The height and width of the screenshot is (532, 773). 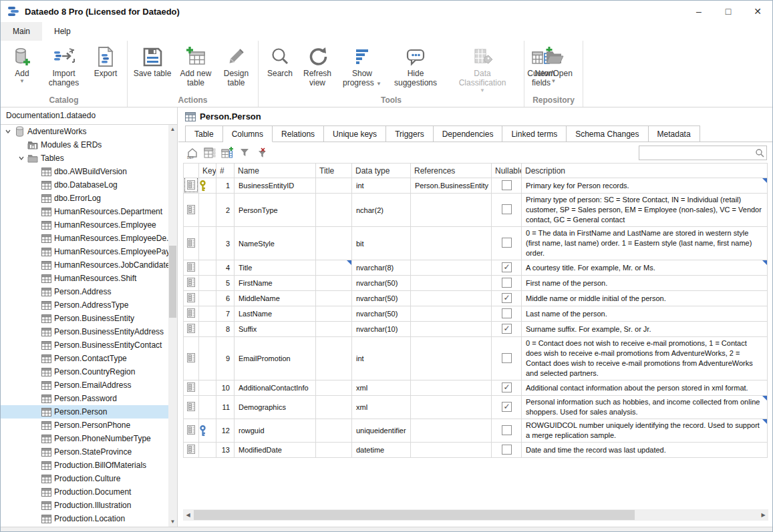 What do you see at coordinates (410, 134) in the screenshot?
I see `tab-triggers: Triggers` at bounding box center [410, 134].